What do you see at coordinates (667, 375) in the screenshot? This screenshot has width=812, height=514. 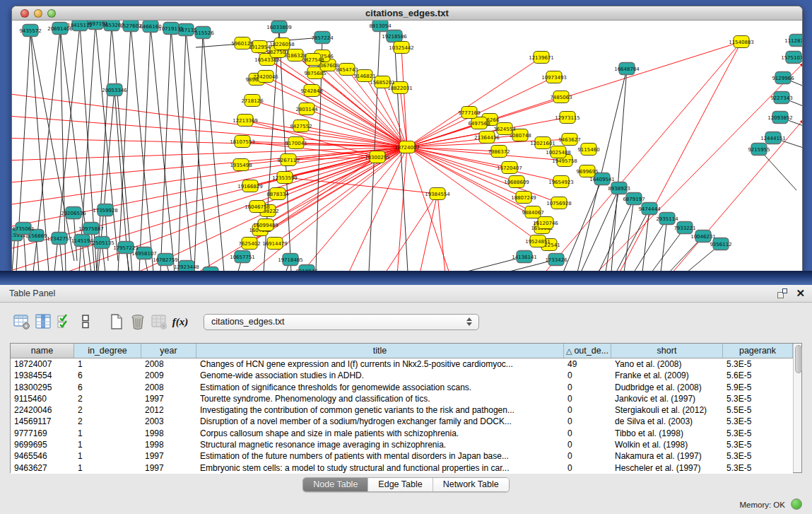 I see `table-cell: Franke et al. (2009)` at bounding box center [667, 375].